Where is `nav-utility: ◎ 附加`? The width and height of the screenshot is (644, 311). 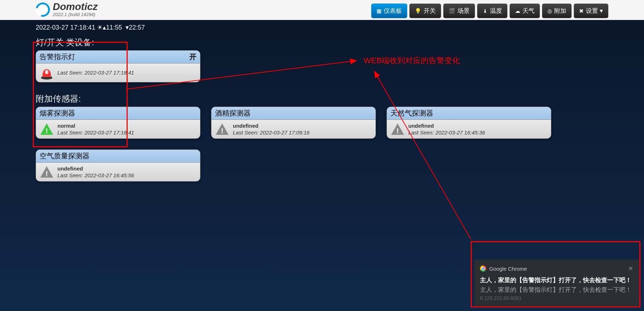 nav-utility: ◎ 附加 is located at coordinates (557, 11).